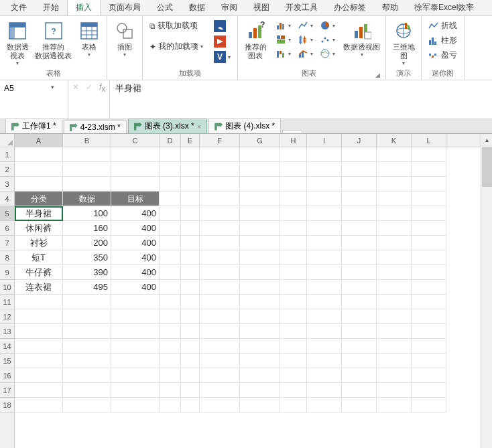 Image resolution: width=492 pixels, height=448 pixels. Describe the element at coordinates (7, 390) in the screenshot. I see `row-header-17: 17` at that location.